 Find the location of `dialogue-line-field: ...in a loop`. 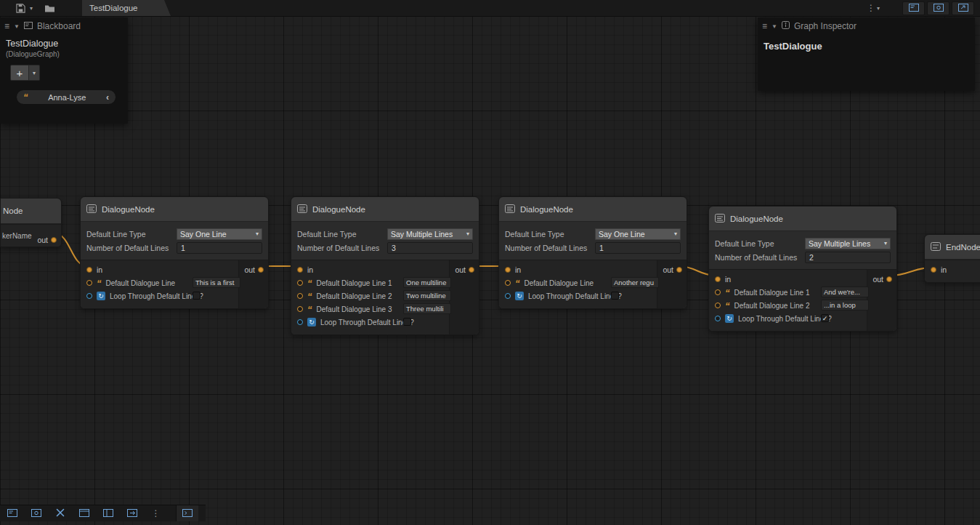

dialogue-line-field: ...in a loop is located at coordinates (845, 305).